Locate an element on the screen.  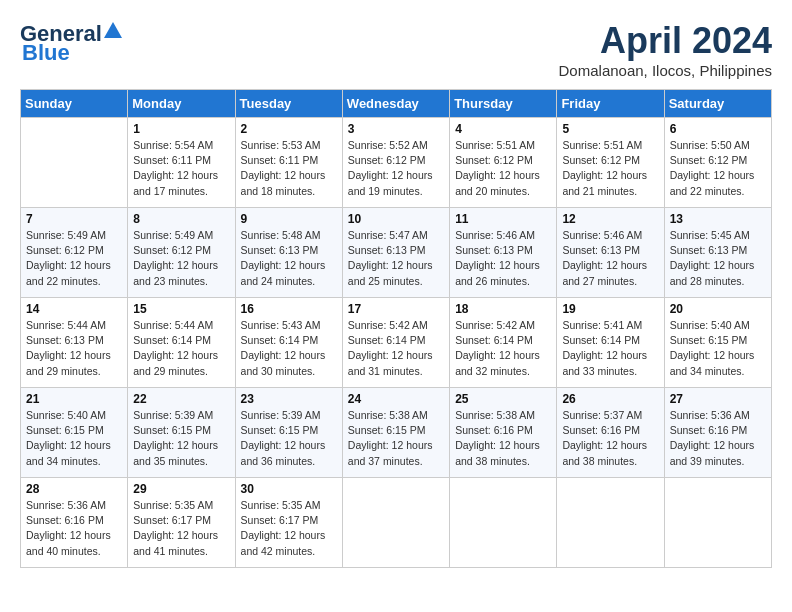
day-number: 14 is located at coordinates (74, 309).